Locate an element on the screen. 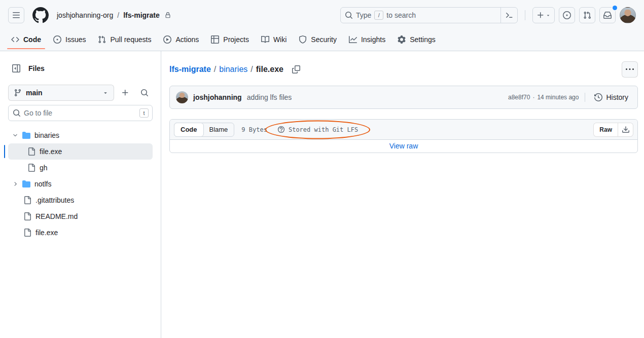 This screenshot has height=338, width=644. branch-selector: main is located at coordinates (61, 93).